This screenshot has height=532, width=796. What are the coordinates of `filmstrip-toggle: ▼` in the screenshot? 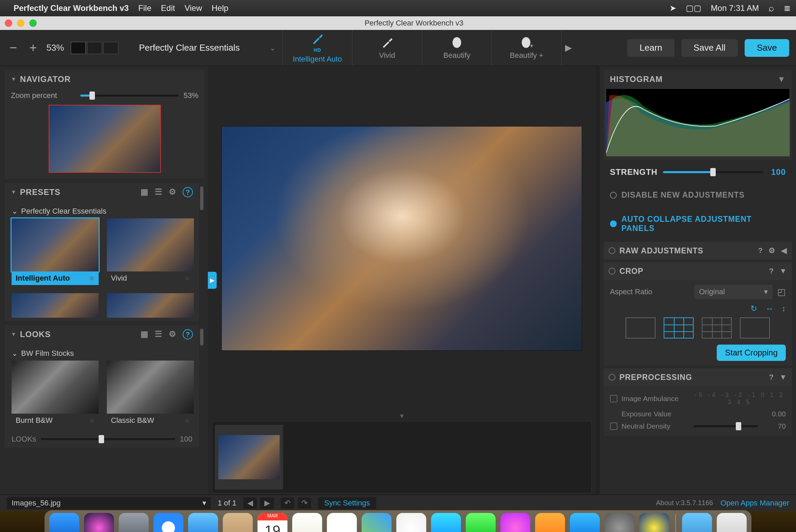 It's located at (402, 416).